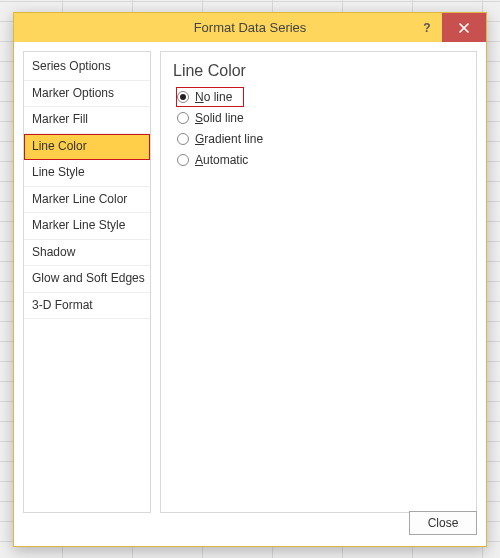 The height and width of the screenshot is (558, 500). I want to click on close-icon, so click(464, 28).